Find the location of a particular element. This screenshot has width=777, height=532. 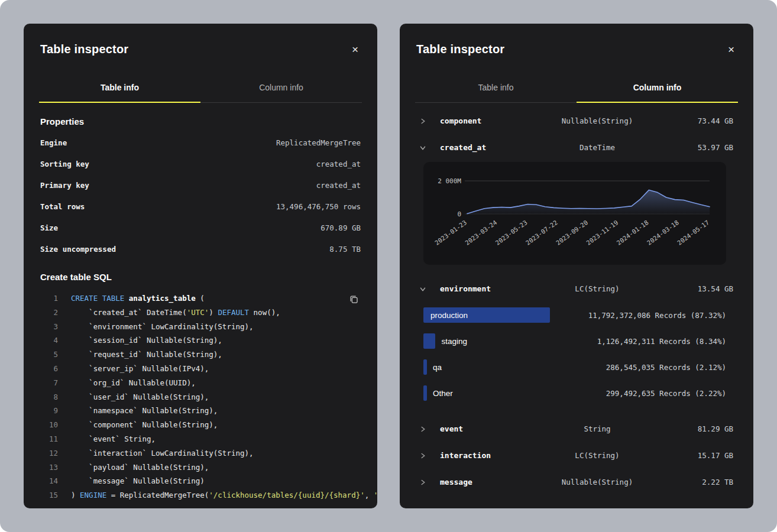

x-axis-tick-label: 2023-09-20 is located at coordinates (572, 233).